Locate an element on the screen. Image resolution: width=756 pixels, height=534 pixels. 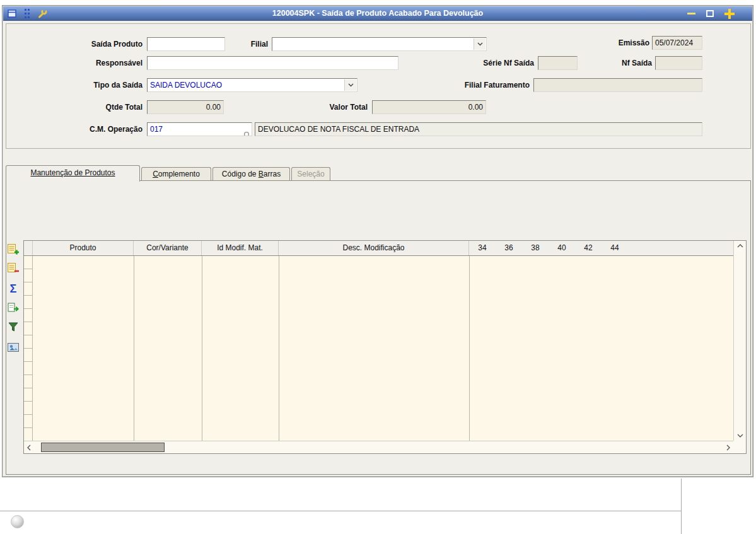
valor-total-field: 0.00 is located at coordinates (429, 107).